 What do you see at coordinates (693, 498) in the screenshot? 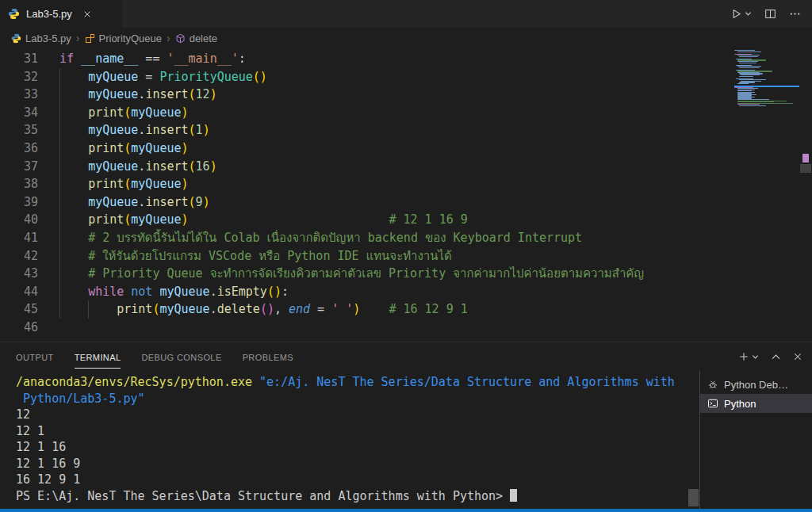
I see `terminal-scrollbar-thumb` at bounding box center [693, 498].